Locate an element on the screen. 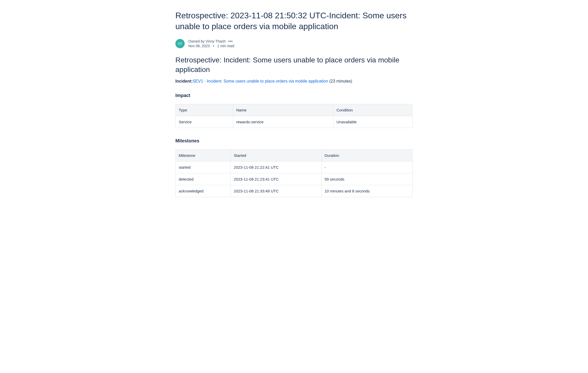  milestone-cell: detected is located at coordinates (203, 179).